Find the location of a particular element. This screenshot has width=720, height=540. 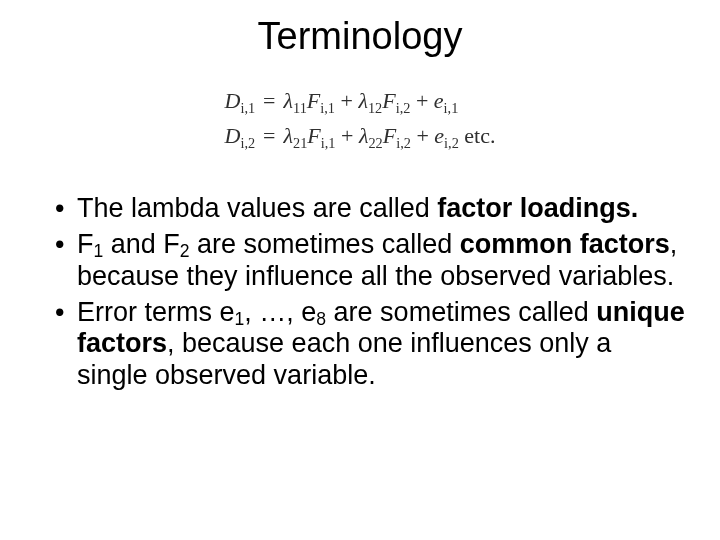

eq2-t3-var: e is located at coordinates (439, 136).